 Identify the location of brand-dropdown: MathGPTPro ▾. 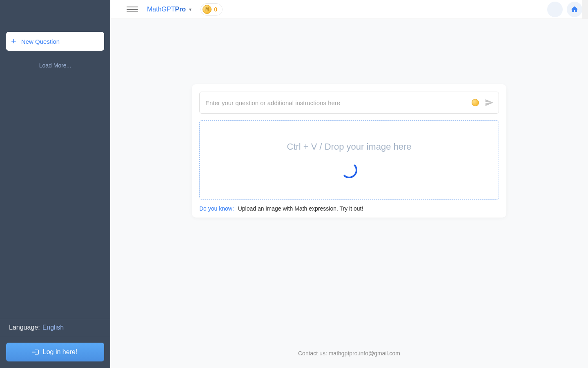
(169, 9).